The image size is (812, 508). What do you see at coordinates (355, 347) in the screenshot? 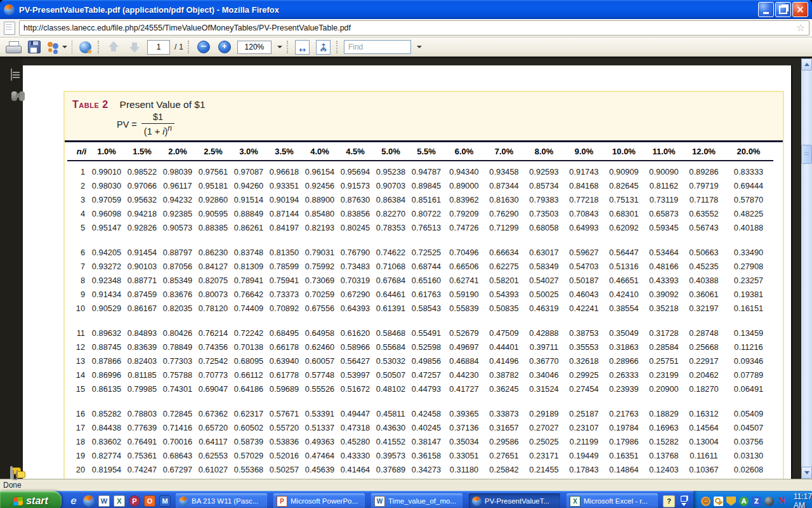
I see `pv-cell: 0.58966` at bounding box center [355, 347].